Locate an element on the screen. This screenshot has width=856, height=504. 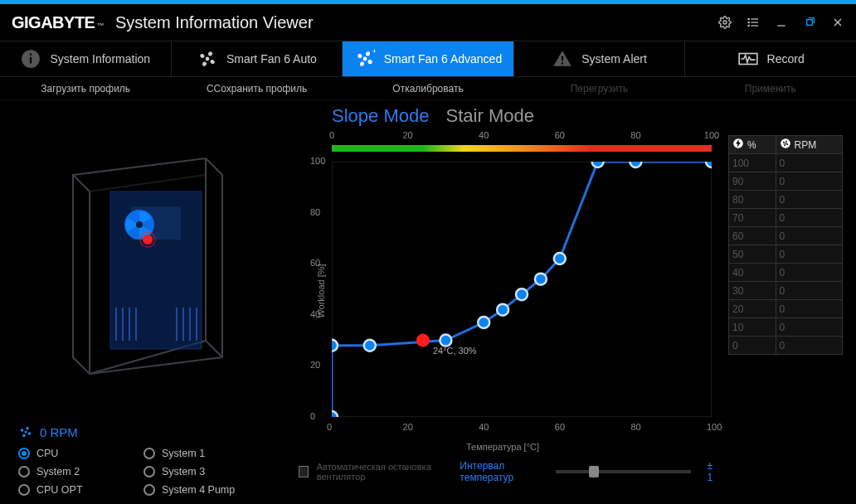
table-row: 1000 is located at coordinates (786, 163).